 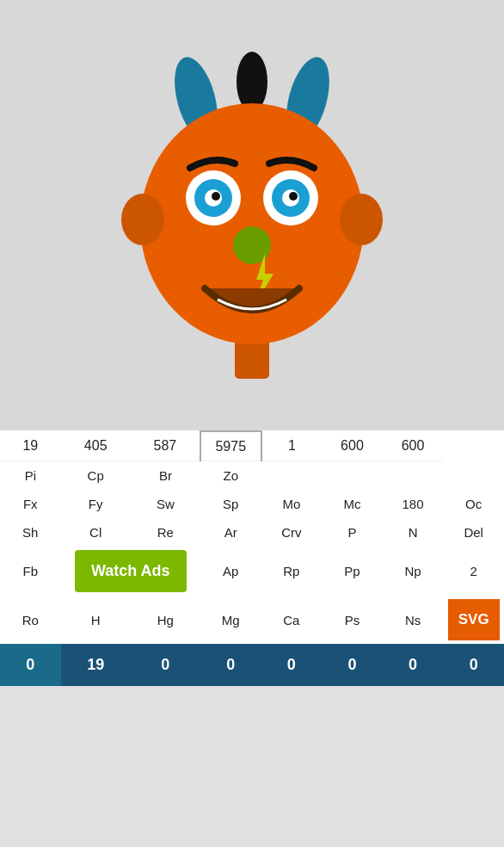 What do you see at coordinates (413, 665) in the screenshot?
I see `bottom-score-6: 0` at bounding box center [413, 665].